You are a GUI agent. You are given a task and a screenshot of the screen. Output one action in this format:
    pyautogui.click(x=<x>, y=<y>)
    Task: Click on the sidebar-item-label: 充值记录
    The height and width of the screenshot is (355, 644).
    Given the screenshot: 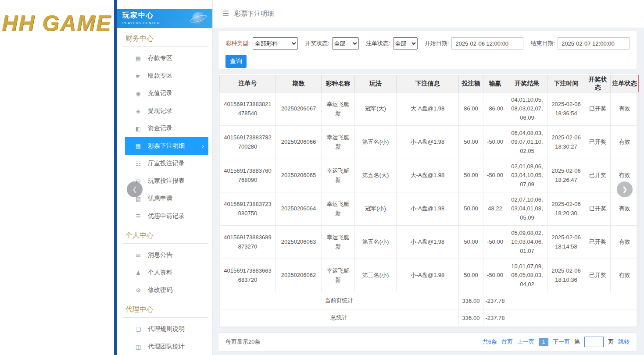 What is the action you would take?
    pyautogui.click(x=160, y=93)
    